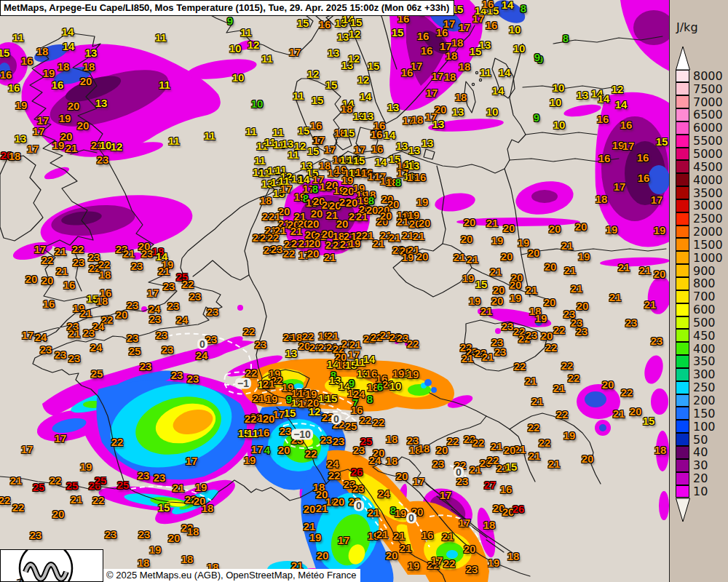 The image size is (728, 582). I want to click on legend-row: 700, so click(699, 297).